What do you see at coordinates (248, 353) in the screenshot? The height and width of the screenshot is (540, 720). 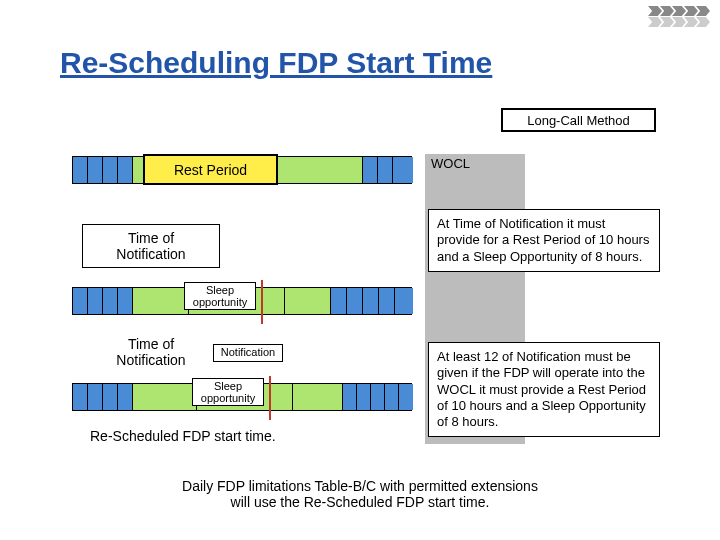 I see `notification-box: Notification` at bounding box center [248, 353].